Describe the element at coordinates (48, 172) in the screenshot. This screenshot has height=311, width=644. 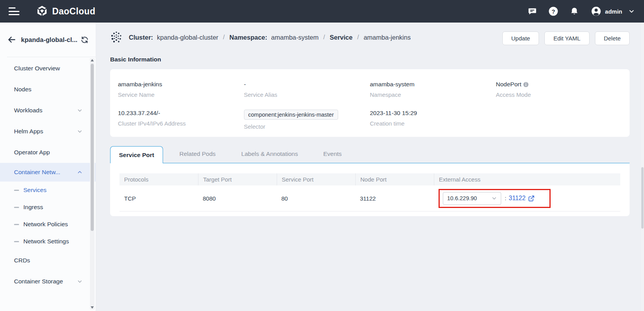
I see `sidebar-item-container-network: Container Netw...` at that location.